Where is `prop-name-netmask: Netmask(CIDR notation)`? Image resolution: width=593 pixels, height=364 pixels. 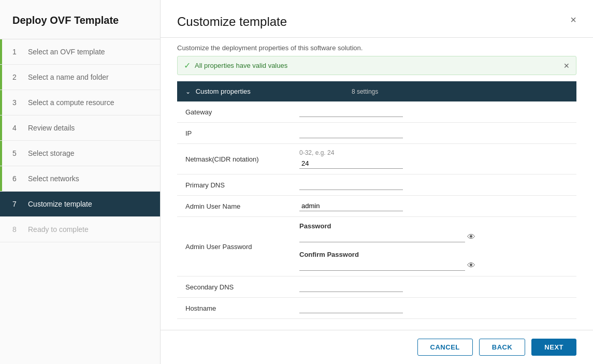
prop-name-netmask: Netmask(CIDR notation) is located at coordinates (234, 159).